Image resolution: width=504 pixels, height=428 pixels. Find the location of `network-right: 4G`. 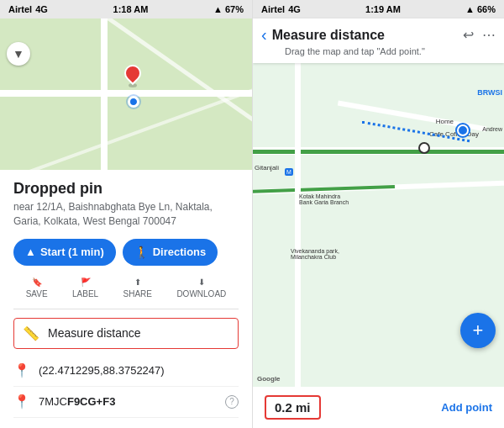

network-right: 4G is located at coordinates (294, 9).